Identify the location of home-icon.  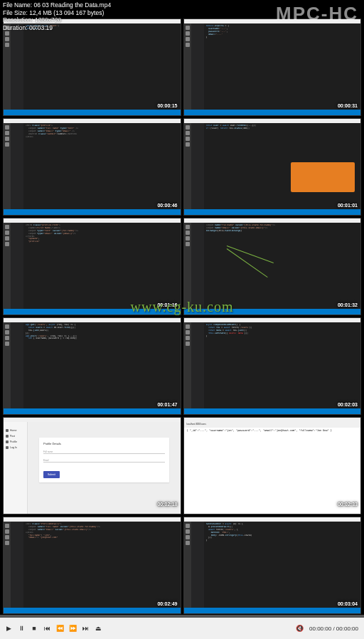
(7, 431).